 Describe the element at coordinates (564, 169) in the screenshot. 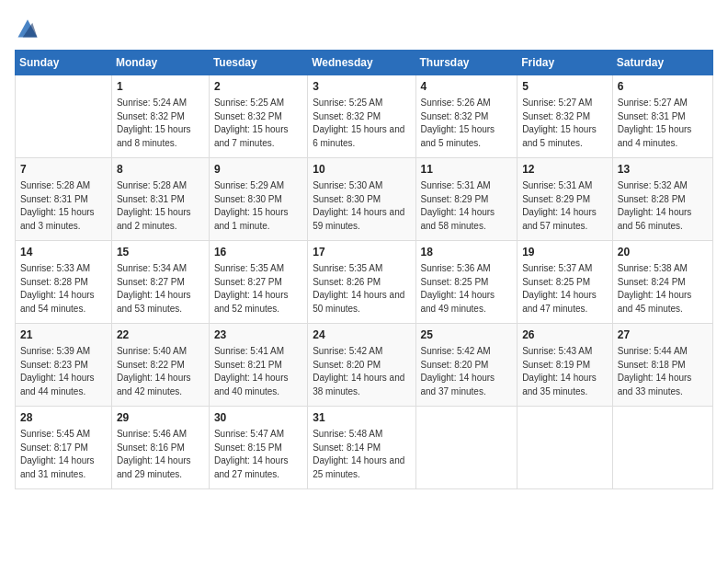

I see `day-number: 12` at that location.